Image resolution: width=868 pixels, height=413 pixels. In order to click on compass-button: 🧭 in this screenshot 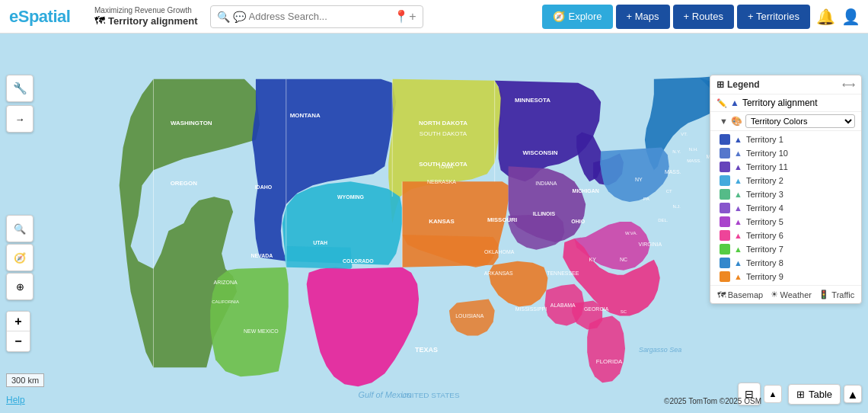, I will do `click(20, 258)`.